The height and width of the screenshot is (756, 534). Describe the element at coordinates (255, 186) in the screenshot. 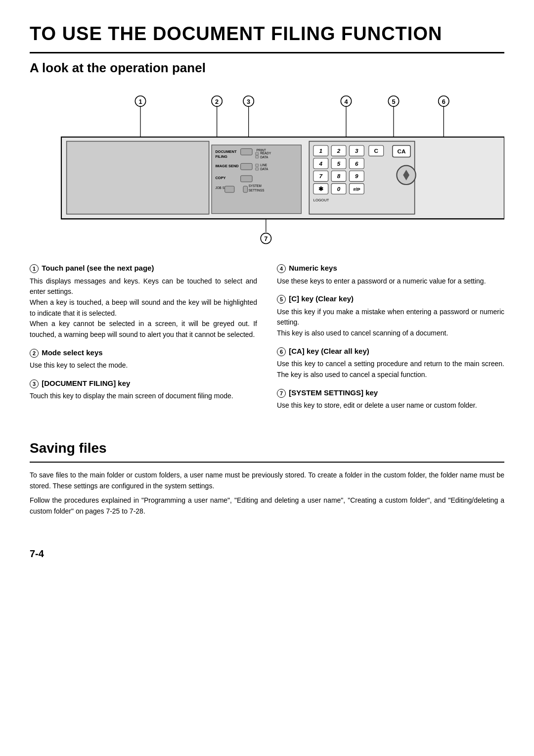

I see `svg-text: SYSTEM` at that location.